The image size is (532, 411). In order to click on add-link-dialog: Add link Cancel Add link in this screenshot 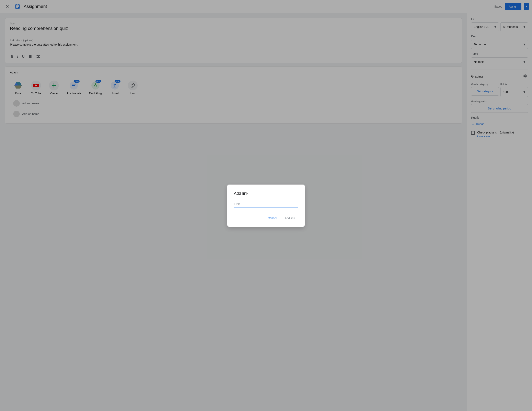, I will do `click(266, 206)`.